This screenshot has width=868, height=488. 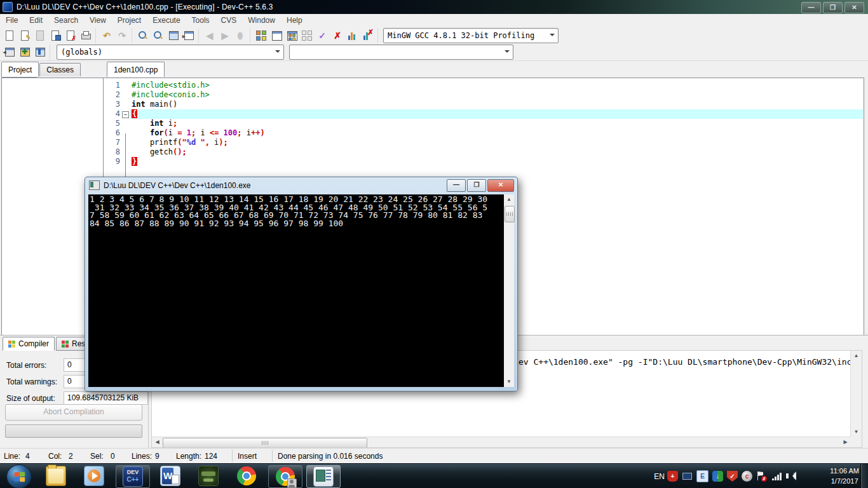 I want to click on console-scrollbar: ▲ ▼, so click(x=509, y=291).